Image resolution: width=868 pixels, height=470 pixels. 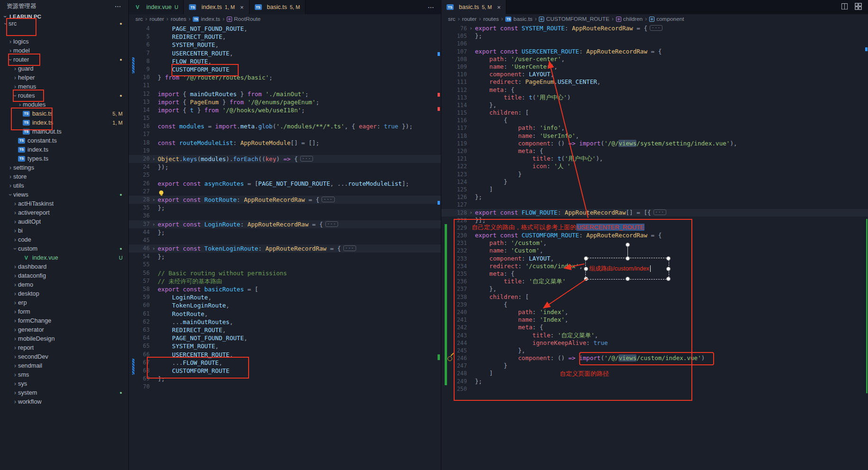 I want to click on code-line-126: 126};, so click(x=654, y=197).